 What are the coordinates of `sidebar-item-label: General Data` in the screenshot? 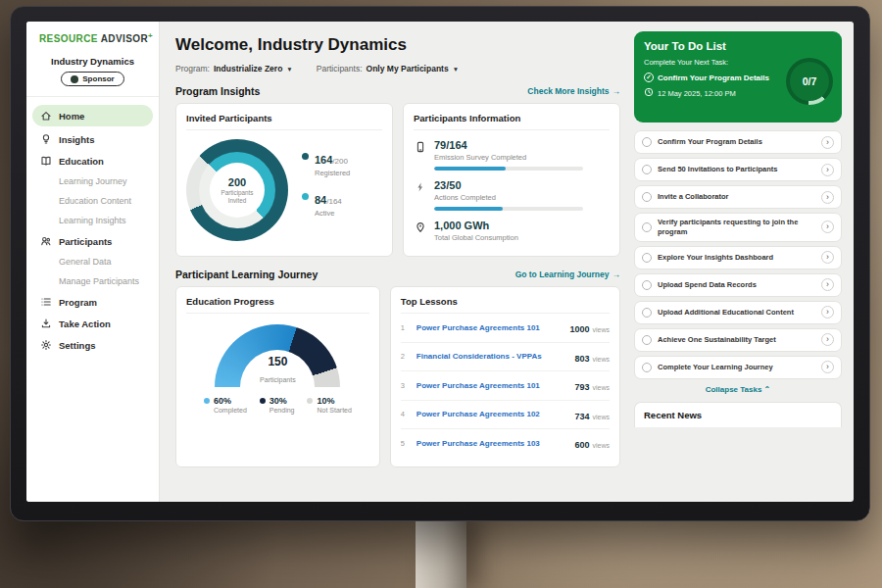 It's located at (85, 262).